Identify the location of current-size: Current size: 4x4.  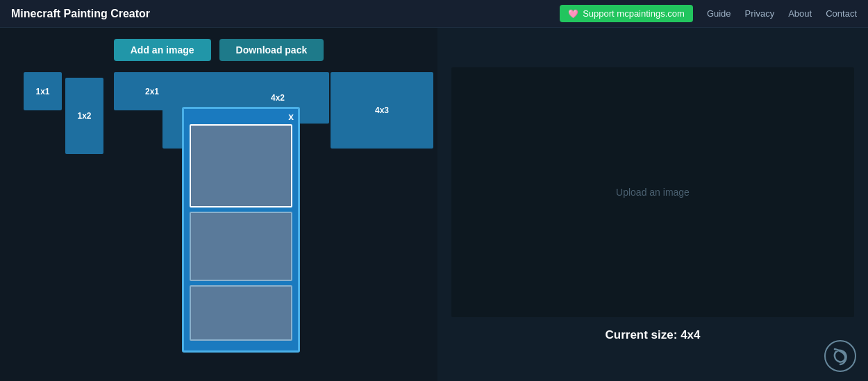
(653, 335).